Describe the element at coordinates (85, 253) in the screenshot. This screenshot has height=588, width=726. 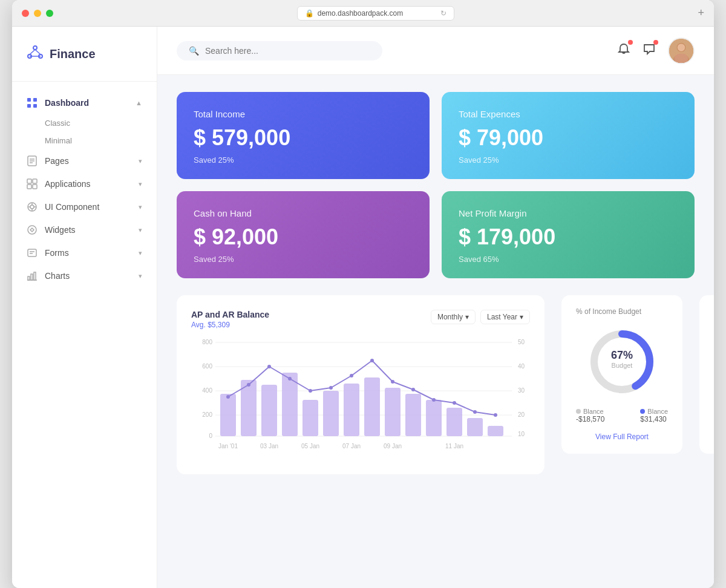
I see `sidebar-item-forms: Forms ▾` at that location.